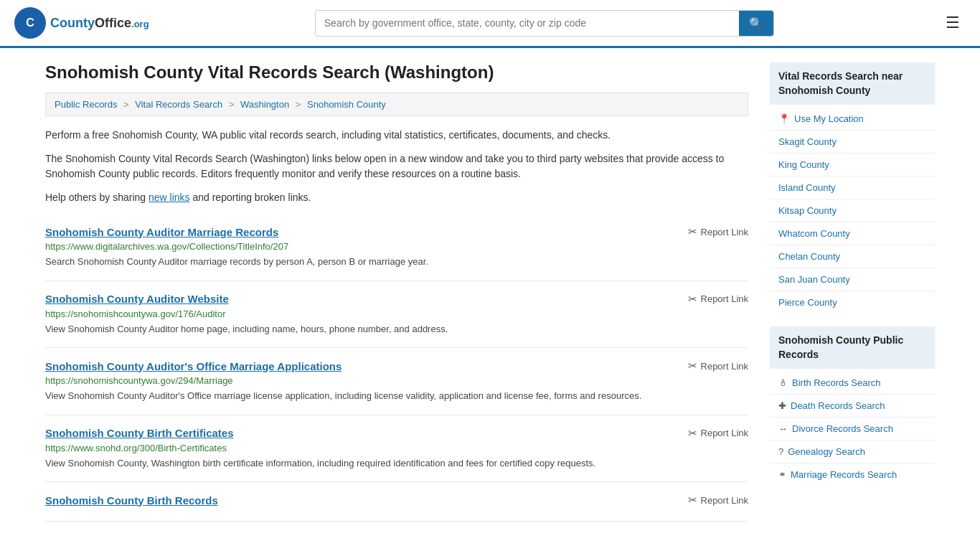 Image resolution: width=980 pixels, height=551 pixels. What do you see at coordinates (162, 232) in the screenshot?
I see `result-title: Snohomish County Auditor Marriage Record…` at bounding box center [162, 232].